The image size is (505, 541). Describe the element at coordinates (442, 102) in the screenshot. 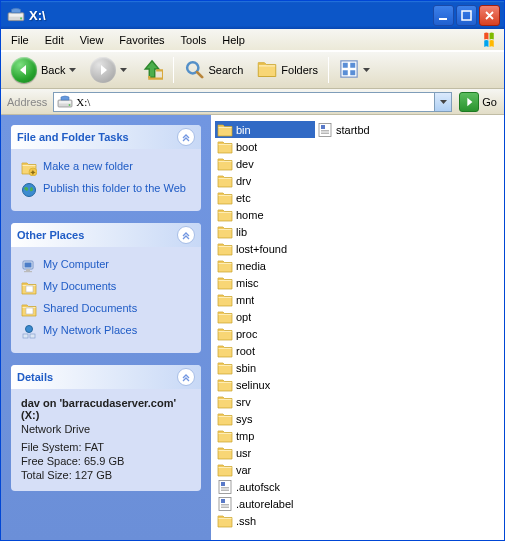

I see `address-dropdown` at that location.